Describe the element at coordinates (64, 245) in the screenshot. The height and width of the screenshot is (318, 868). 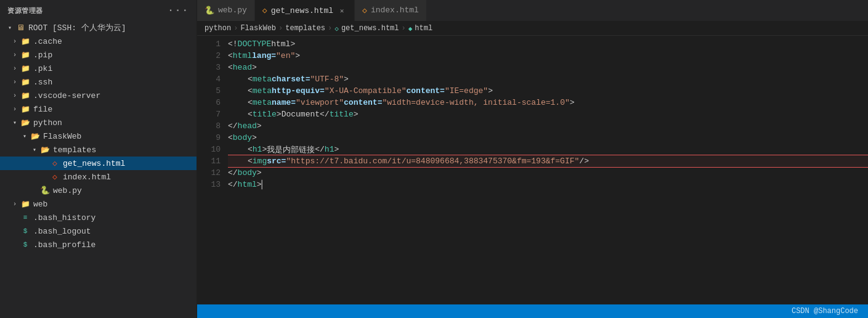
I see `bash-profile-label: .bash_profile` at that location.